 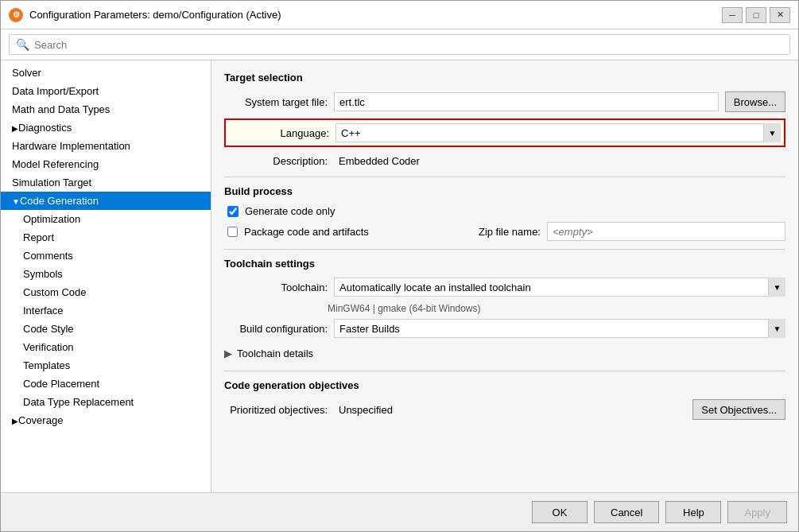 What do you see at coordinates (276, 102) in the screenshot?
I see `system-target-label: System target file:` at bounding box center [276, 102].